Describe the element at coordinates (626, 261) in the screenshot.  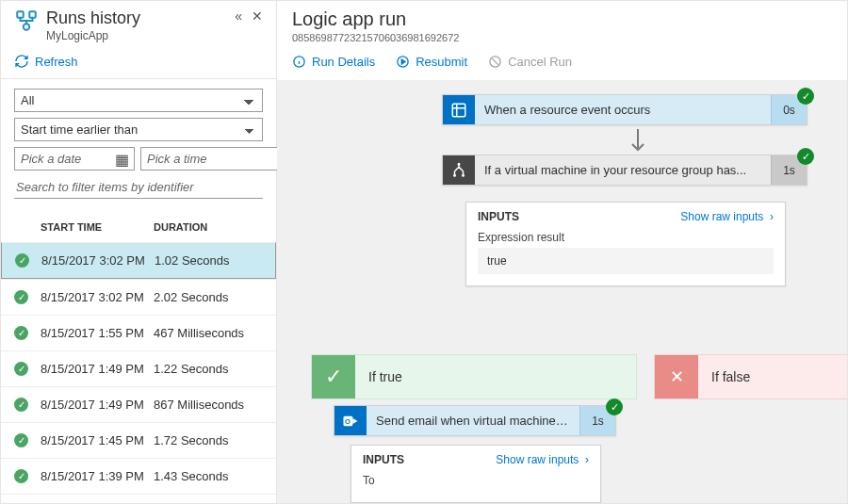
I see `expression-result-value: true` at that location.